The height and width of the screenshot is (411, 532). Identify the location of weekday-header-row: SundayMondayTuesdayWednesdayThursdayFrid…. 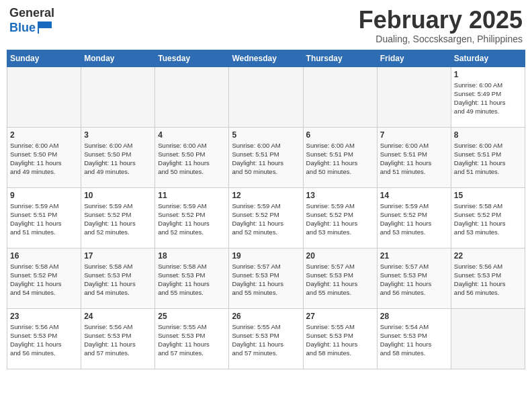
(266, 58).